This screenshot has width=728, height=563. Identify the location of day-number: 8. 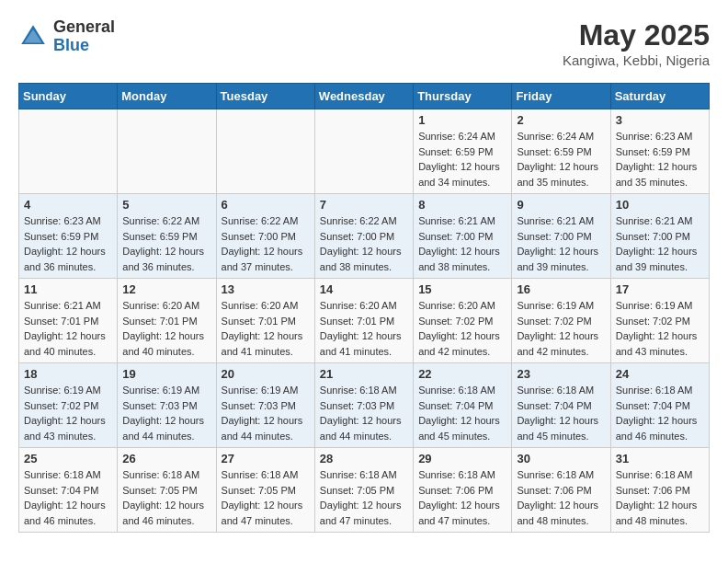
(462, 204).